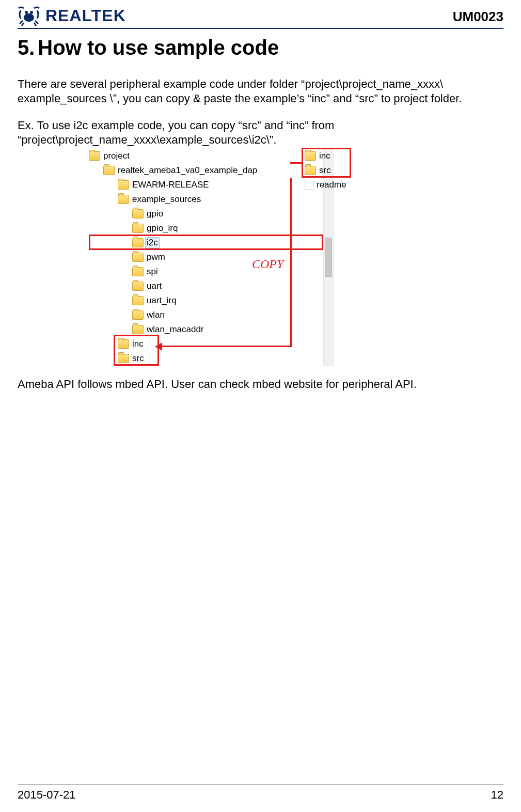 This screenshot has width=521, height=812. What do you see at coordinates (260, 13) in the screenshot?
I see `page-header: REALTEK UM0023` at bounding box center [260, 13].